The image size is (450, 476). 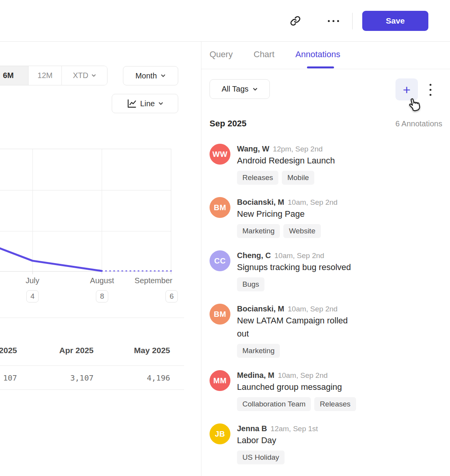 I want to click on tag-pill: Mobile, so click(x=298, y=178).